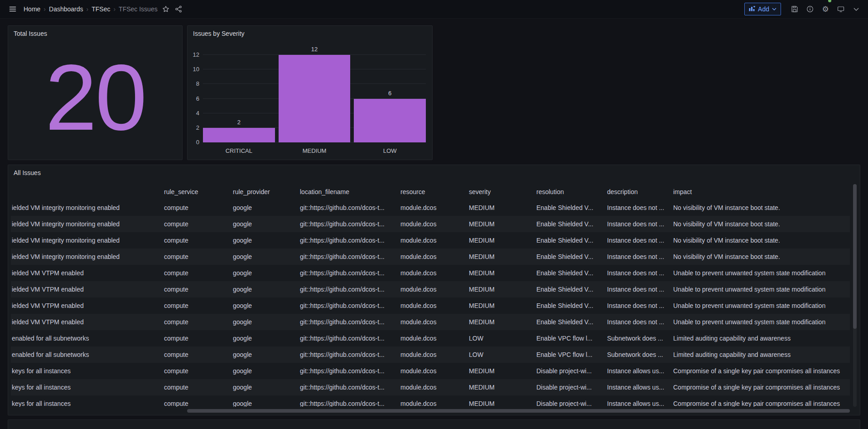 Image resolution: width=868 pixels, height=429 pixels. I want to click on add-button: Add, so click(763, 9).